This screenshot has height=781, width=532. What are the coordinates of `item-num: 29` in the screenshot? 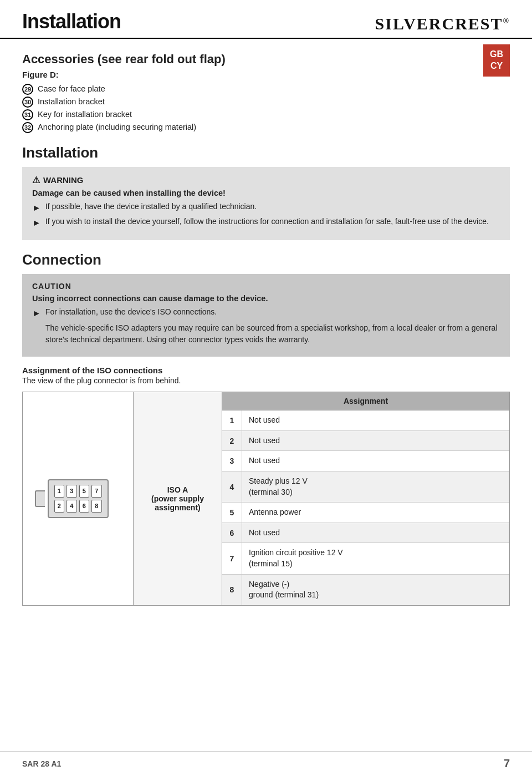 It's located at (28, 89).